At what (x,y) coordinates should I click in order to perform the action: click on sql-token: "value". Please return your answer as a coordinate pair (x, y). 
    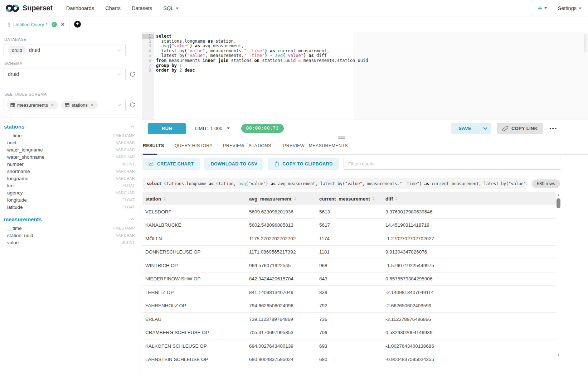
    Looking at the image, I should click on (180, 46).